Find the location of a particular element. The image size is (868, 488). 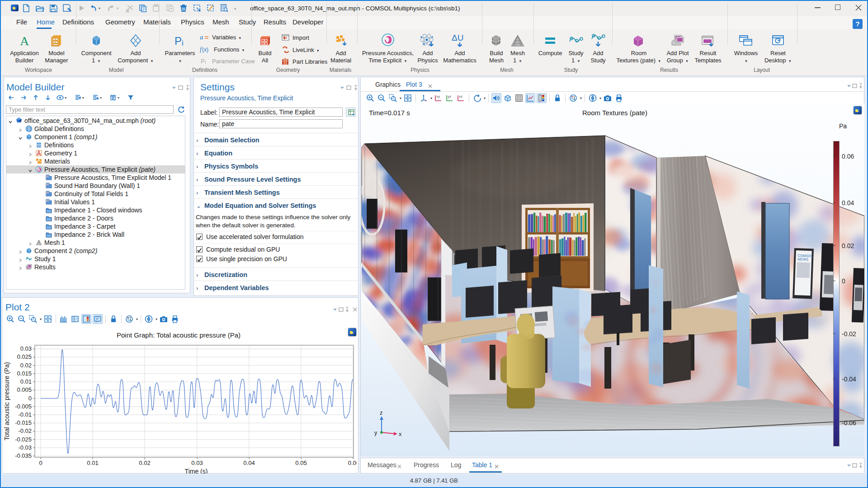

svg-text: 0.025 is located at coordinates (24, 357).